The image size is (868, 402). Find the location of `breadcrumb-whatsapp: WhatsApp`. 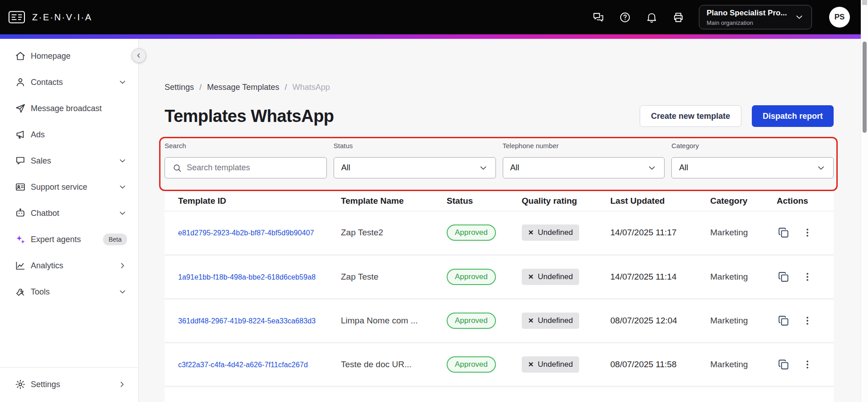

breadcrumb-whatsapp: WhatsApp is located at coordinates (311, 88).